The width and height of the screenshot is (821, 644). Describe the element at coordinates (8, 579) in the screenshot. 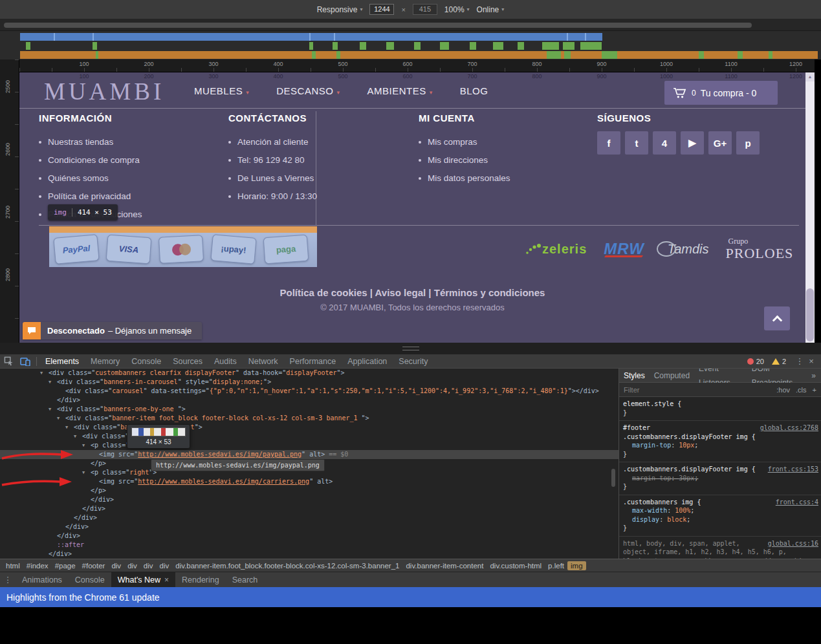

I see `drawer-menu-icon: ⋮` at that location.